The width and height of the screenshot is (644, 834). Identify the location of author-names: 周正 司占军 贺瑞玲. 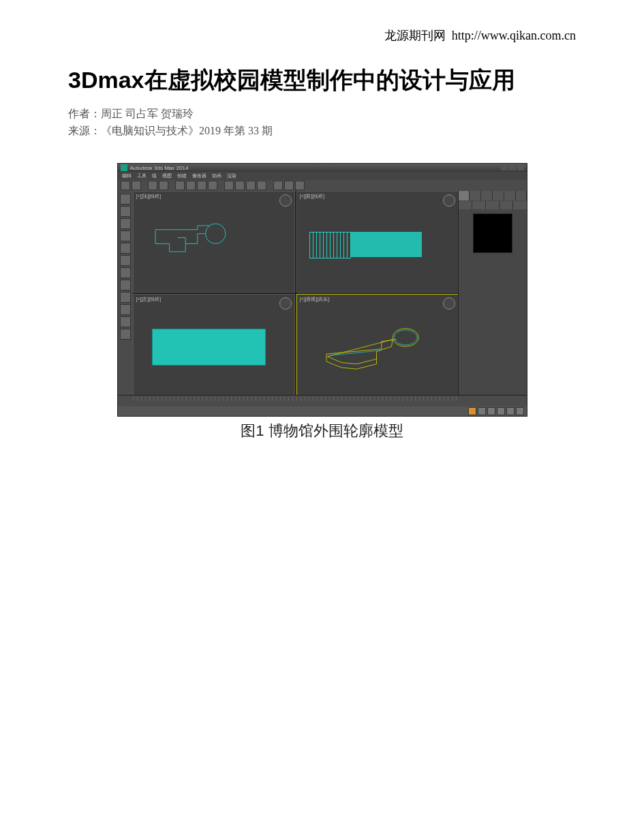
(147, 113).